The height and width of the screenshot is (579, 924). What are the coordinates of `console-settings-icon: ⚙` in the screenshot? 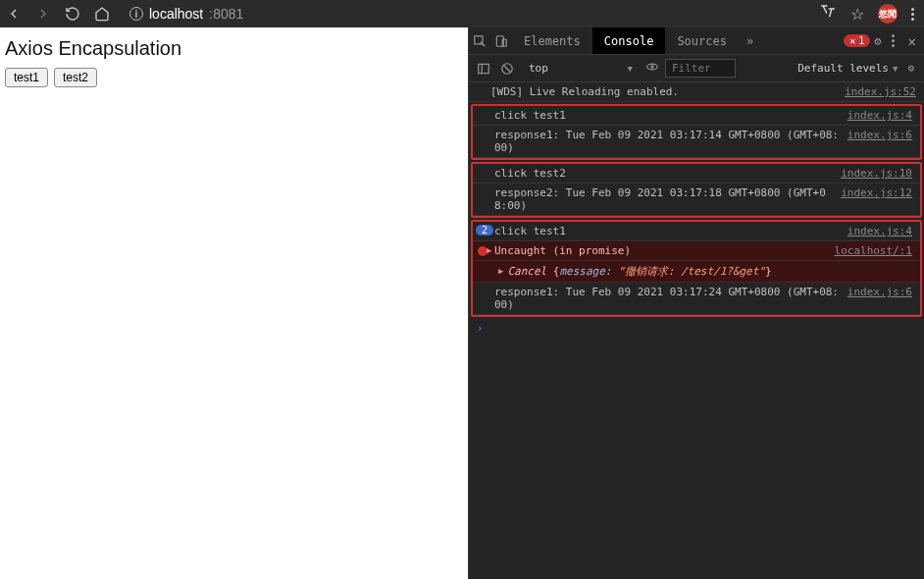 It's located at (910, 69).